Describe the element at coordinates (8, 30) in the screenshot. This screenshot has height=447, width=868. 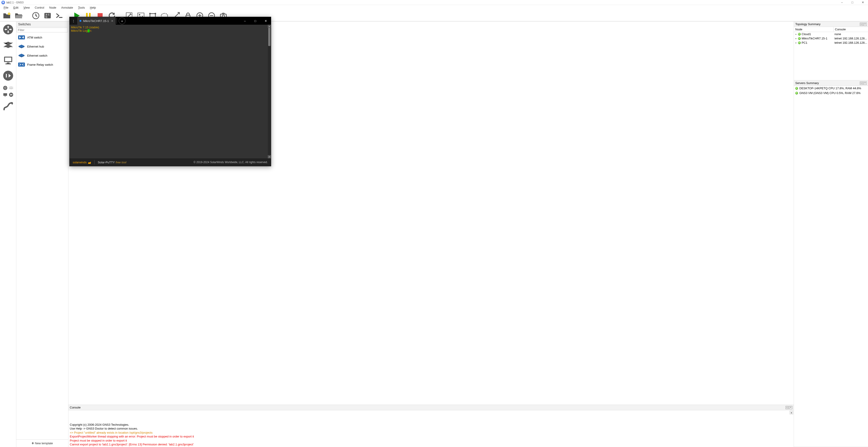
I see `routers-category-icon` at that location.